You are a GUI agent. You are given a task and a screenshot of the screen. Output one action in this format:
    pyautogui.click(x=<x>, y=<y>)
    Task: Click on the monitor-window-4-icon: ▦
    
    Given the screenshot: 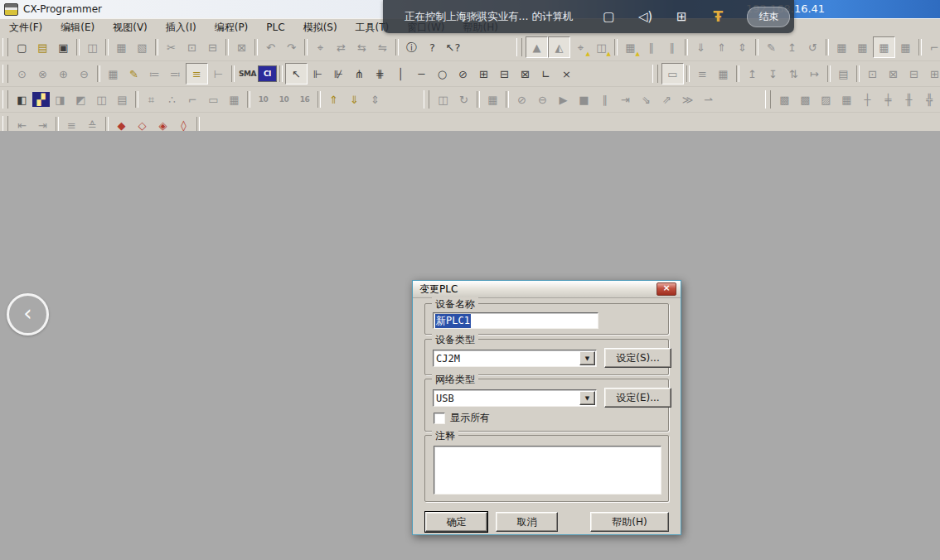 What is the action you would take?
    pyautogui.click(x=905, y=47)
    